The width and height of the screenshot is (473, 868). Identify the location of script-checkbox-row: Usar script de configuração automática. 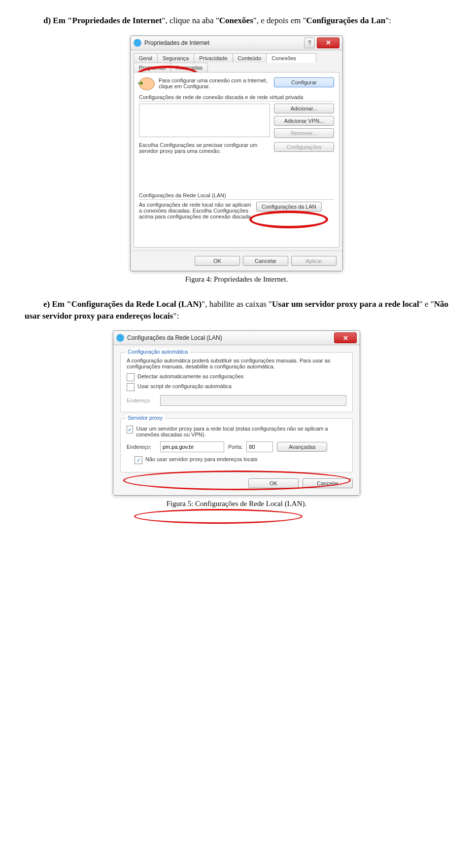
(236, 387).